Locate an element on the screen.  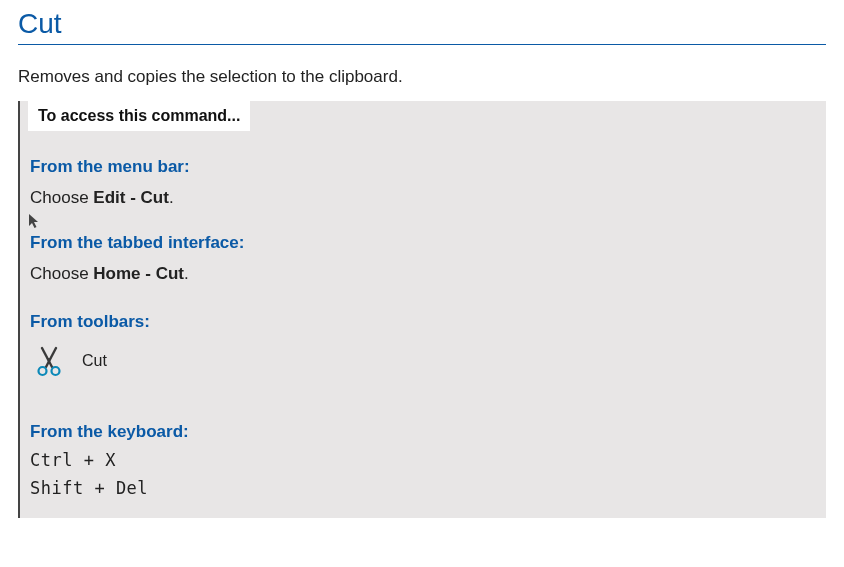
access-tab-label: To access this command... is located at coordinates (139, 116).